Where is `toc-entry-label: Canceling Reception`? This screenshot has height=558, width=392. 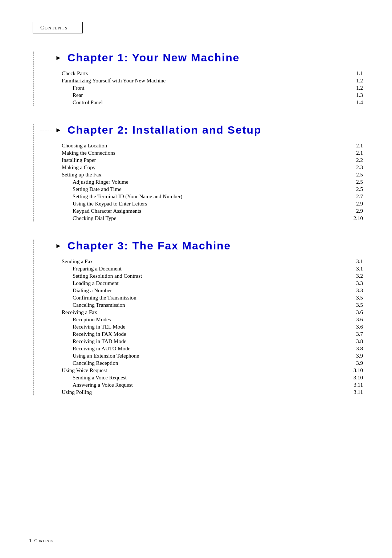 toc-entry-label: Canceling Reception is located at coordinates (141, 363).